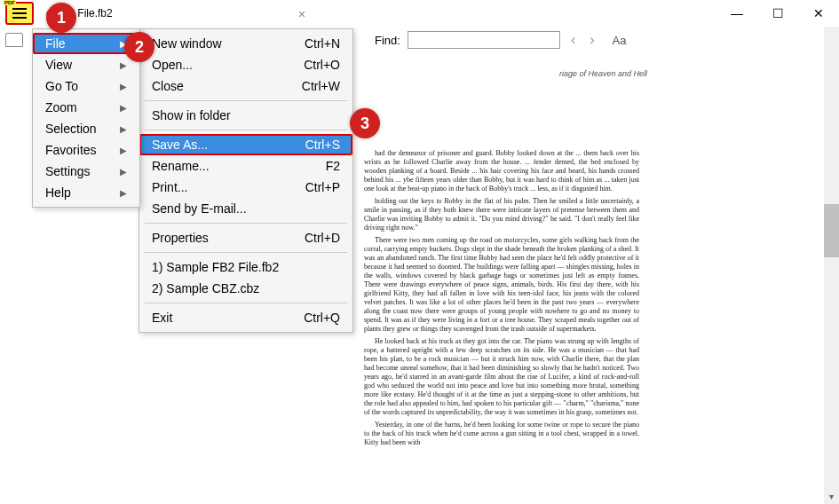  I want to click on paragraph: He looked back at his truck as they got …, so click(502, 377).